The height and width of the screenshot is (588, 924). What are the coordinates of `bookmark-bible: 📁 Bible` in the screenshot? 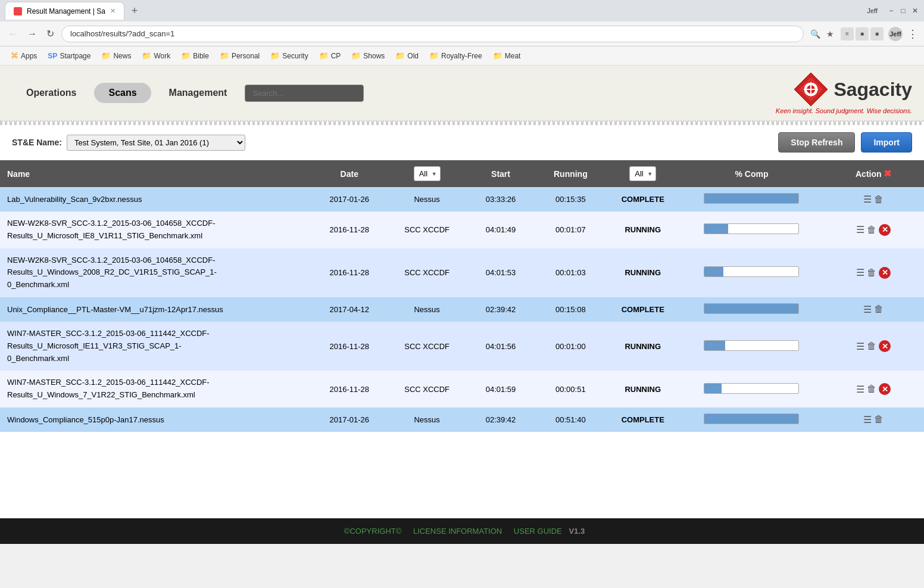 It's located at (195, 56).